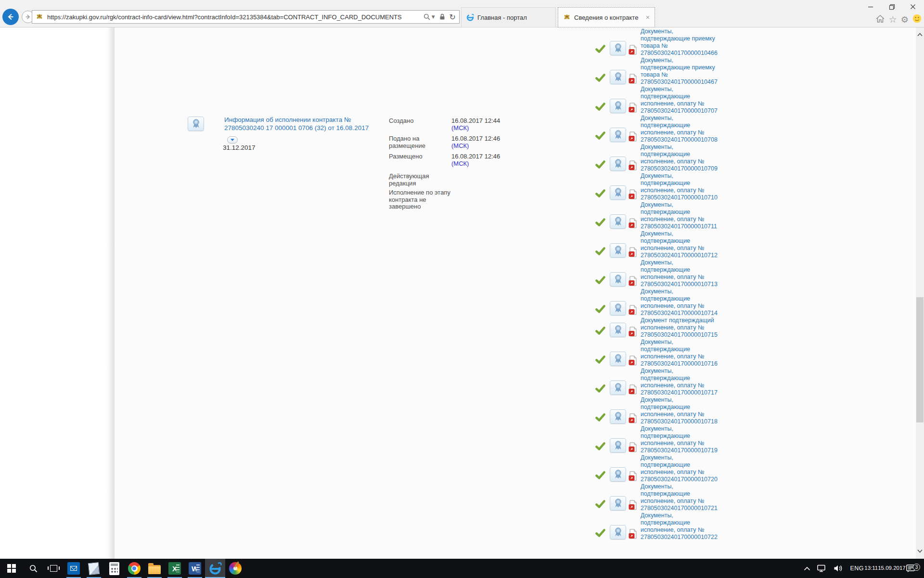 The width and height of the screenshot is (924, 578). What do you see at coordinates (114, 568) in the screenshot?
I see `taskbar-calculator` at bounding box center [114, 568].